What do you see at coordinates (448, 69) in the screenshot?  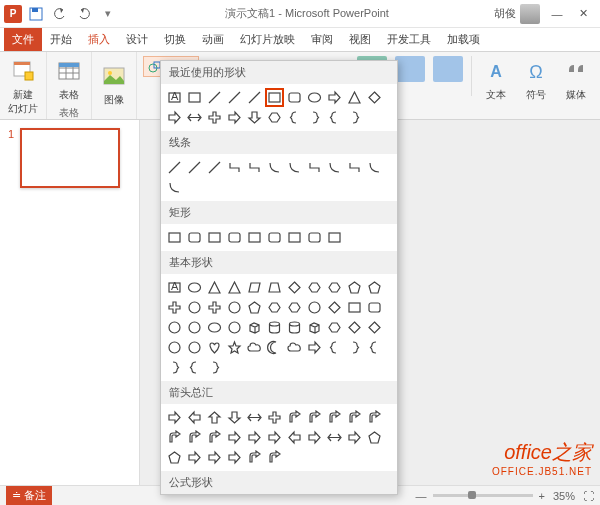 I see `ribbon-icon` at bounding box center [448, 69].